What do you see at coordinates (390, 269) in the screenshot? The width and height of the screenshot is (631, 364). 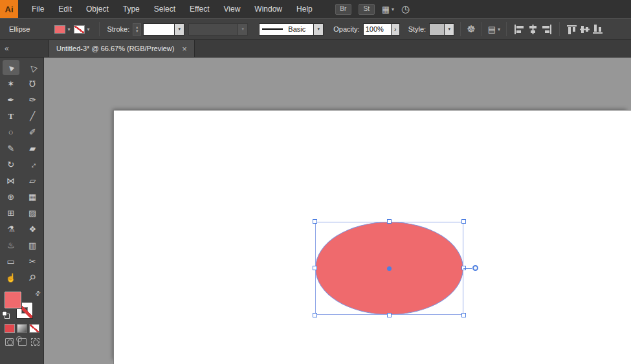 I see `center-point` at bounding box center [390, 269].